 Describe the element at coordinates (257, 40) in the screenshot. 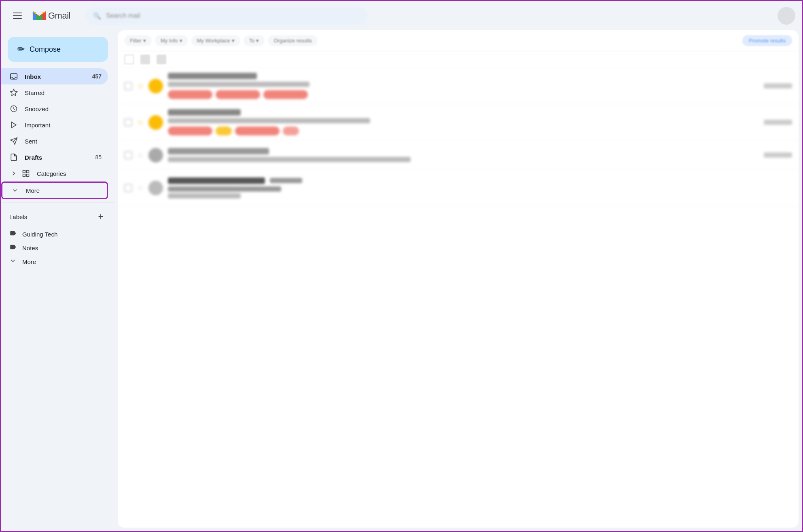

I see `filter-chevron-4: ▾` at that location.